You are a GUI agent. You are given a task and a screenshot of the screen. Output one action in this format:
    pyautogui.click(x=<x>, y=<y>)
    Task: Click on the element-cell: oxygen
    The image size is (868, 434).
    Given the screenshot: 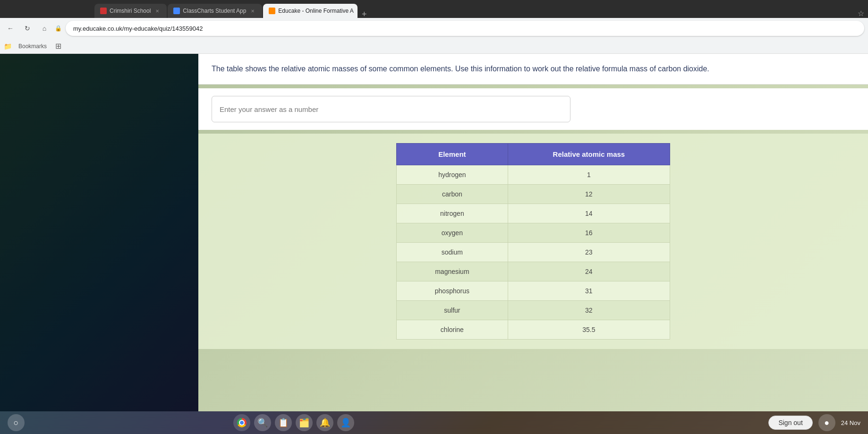 What is the action you would take?
    pyautogui.click(x=452, y=233)
    